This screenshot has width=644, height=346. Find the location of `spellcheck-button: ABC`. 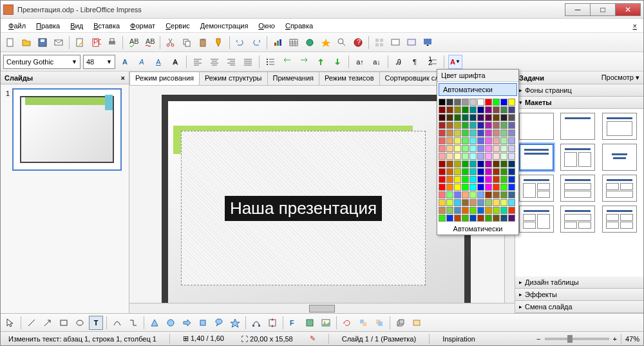

spellcheck-button: ABC is located at coordinates (133, 43).